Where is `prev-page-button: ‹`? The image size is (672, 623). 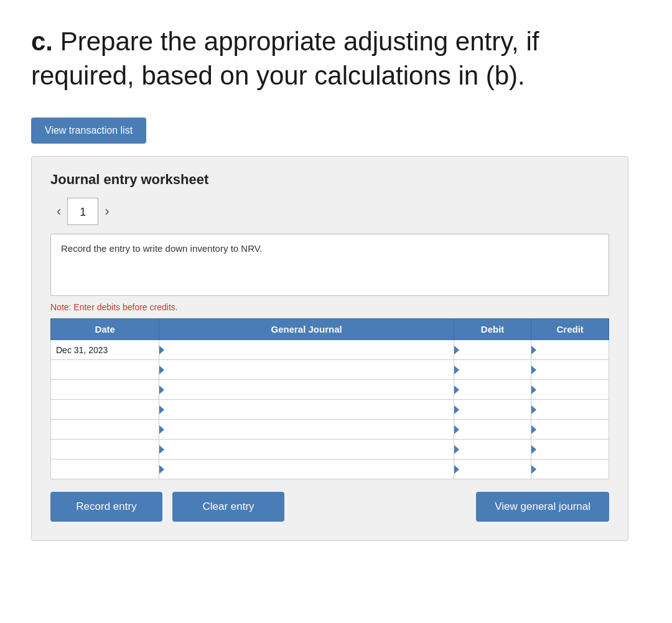 prev-page-button: ‹ is located at coordinates (58, 211).